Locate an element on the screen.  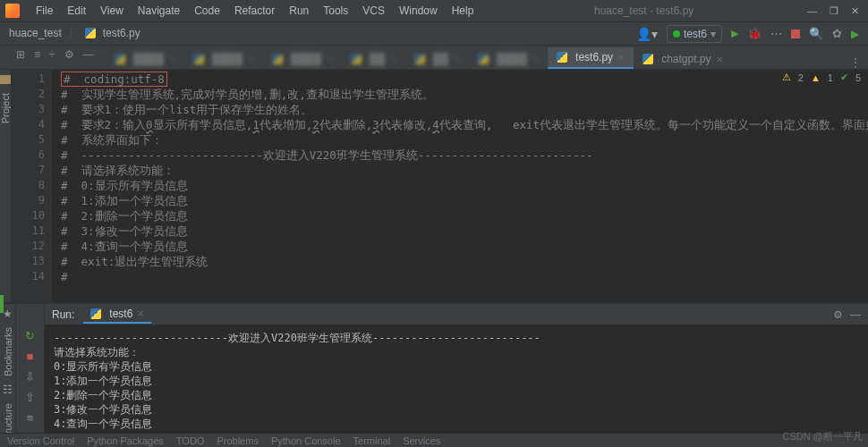
minimize-icon: — is located at coordinates (813, 11).